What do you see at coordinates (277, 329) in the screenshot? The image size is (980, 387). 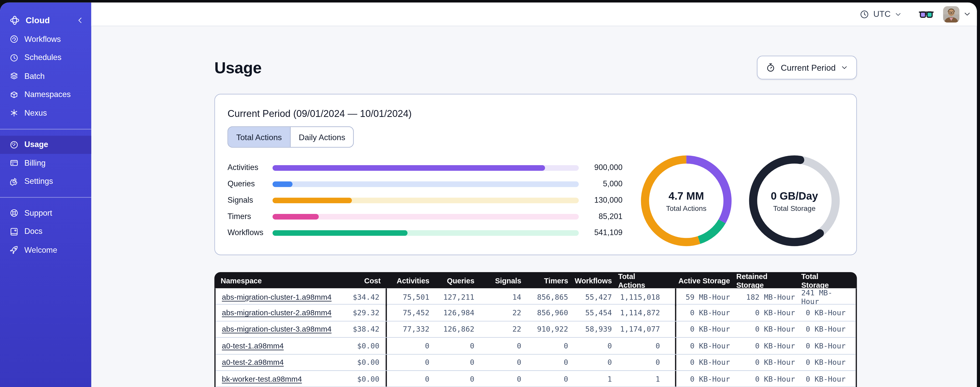 I see `namespace-link: abs-migration-cluster-3.a98mm4` at bounding box center [277, 329].